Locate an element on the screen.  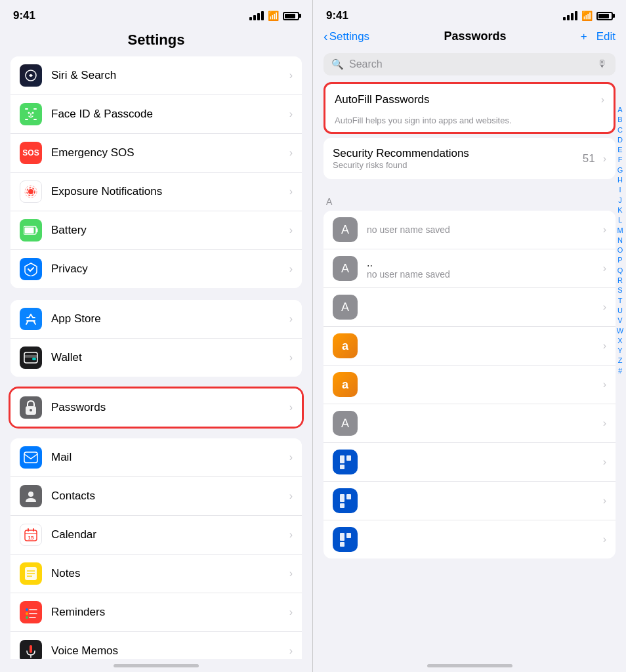
search-placeholder: Search is located at coordinates (470, 64).